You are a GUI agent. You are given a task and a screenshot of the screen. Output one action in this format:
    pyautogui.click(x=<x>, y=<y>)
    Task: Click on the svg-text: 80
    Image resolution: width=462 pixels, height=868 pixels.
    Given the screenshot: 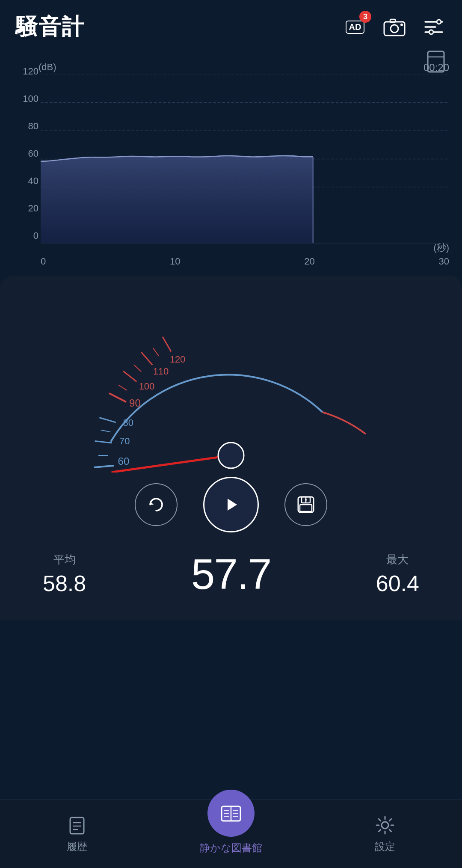 What is the action you would take?
    pyautogui.click(x=128, y=423)
    